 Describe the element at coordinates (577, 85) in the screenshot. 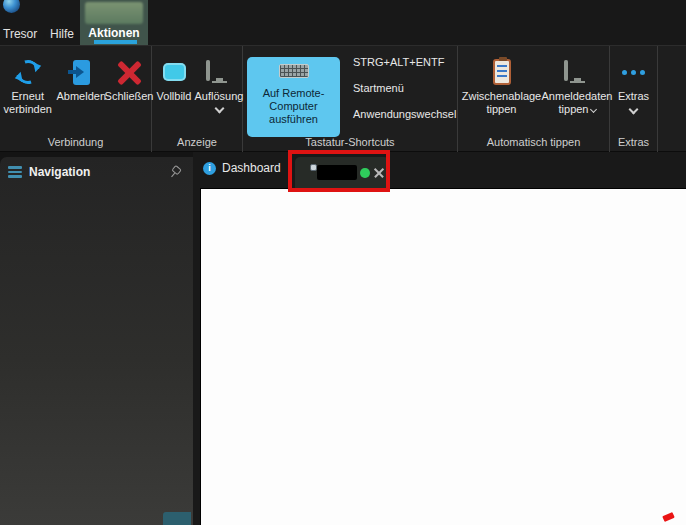

I see `type-credentials-button: Anmeldedaten tippen` at that location.